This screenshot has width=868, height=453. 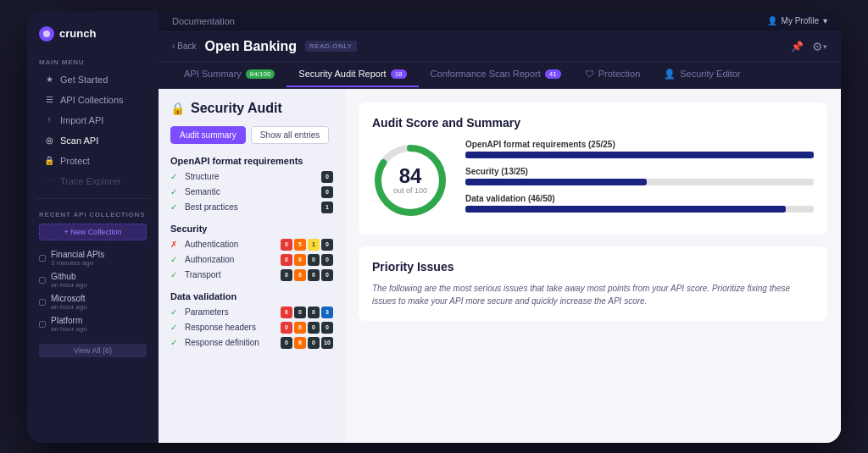 What do you see at coordinates (229, 75) in the screenshot?
I see `tab-api-summary: API Summary 84/100` at bounding box center [229, 75].